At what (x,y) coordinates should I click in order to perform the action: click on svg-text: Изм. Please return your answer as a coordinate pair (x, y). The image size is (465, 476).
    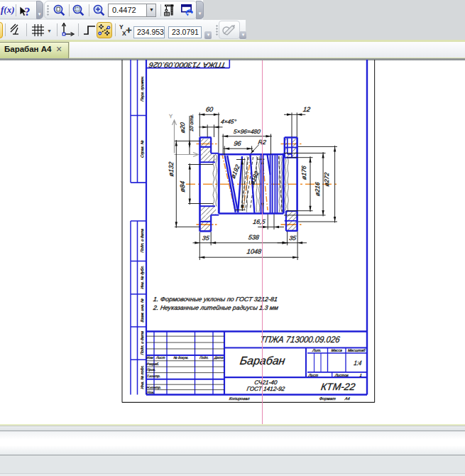
    Looking at the image, I should click on (150, 358).